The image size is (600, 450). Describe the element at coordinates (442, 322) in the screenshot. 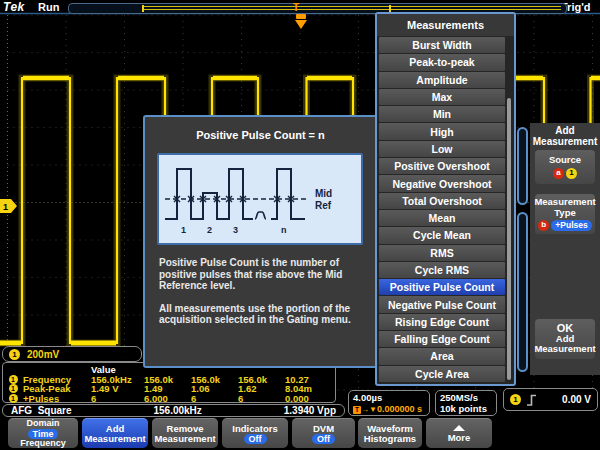

I see `menu-item-rising-edge-count: Rising Edge Count` at that location.